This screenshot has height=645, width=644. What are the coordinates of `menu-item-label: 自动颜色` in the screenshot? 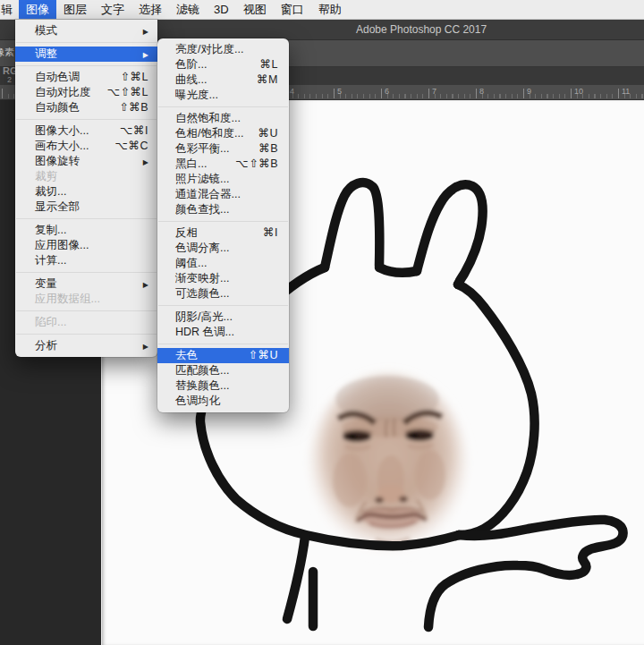 It's located at (57, 107).